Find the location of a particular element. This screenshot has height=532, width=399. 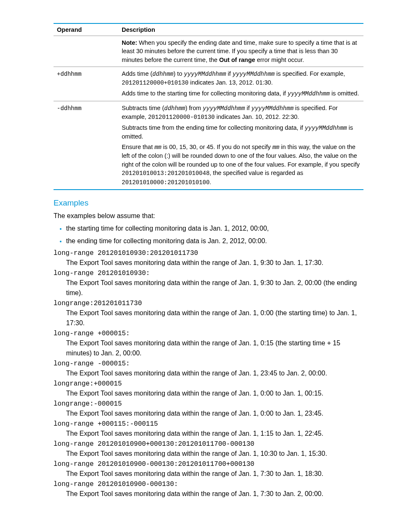

text-segment: ) from is located at coordinates (194, 108).